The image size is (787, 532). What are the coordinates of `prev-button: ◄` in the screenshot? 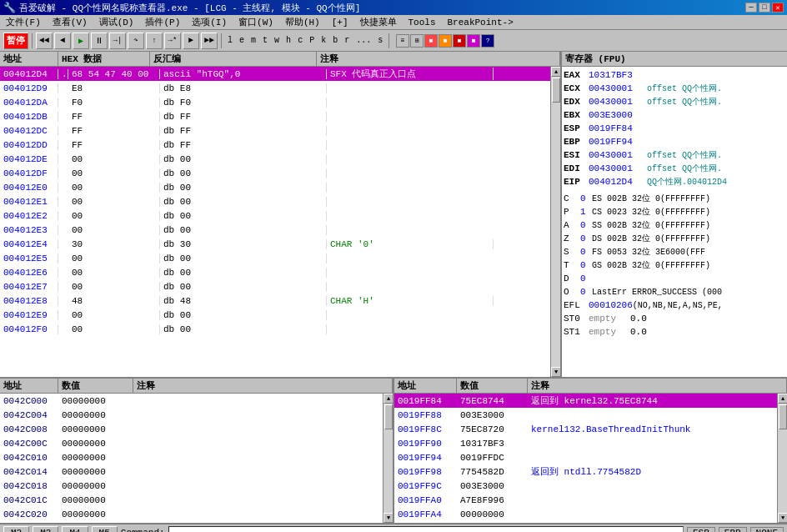 It's located at (63, 41).